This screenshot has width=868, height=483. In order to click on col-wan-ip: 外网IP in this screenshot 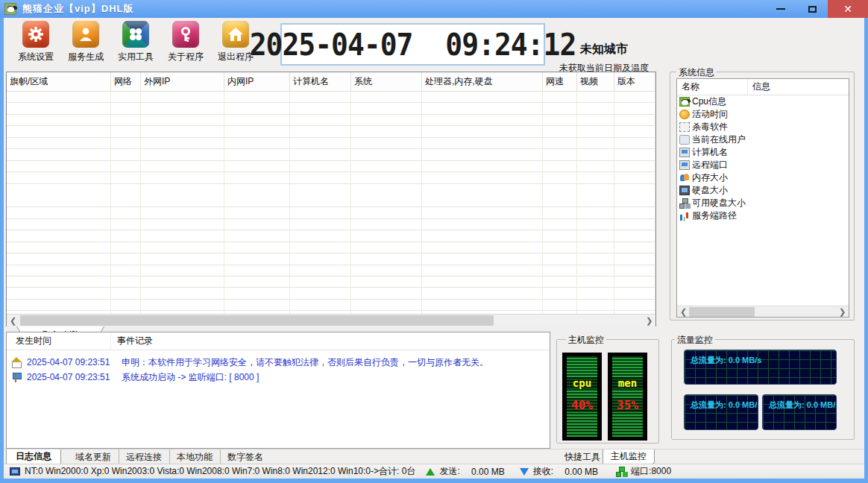, I will do `click(183, 82)`.